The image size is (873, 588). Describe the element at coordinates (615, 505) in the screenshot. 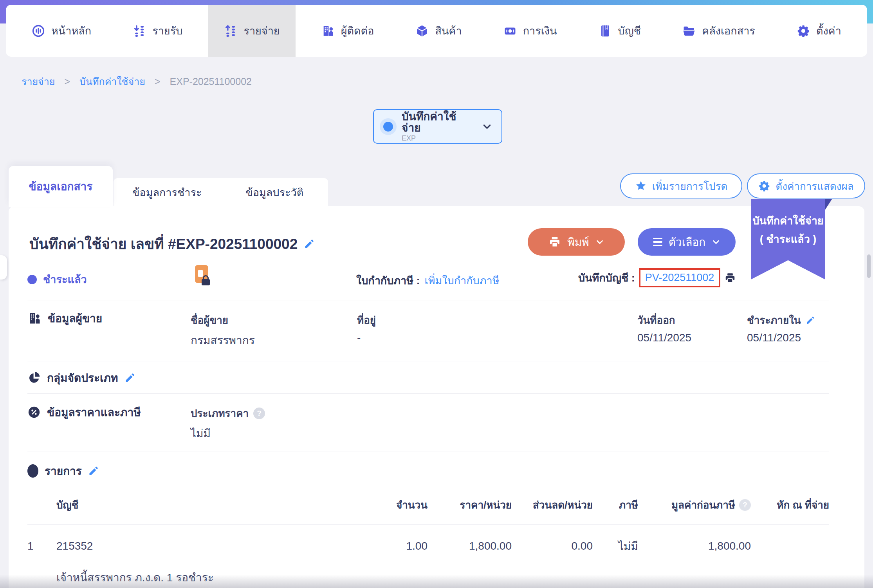

I see `col-tax: ภาษี` at that location.